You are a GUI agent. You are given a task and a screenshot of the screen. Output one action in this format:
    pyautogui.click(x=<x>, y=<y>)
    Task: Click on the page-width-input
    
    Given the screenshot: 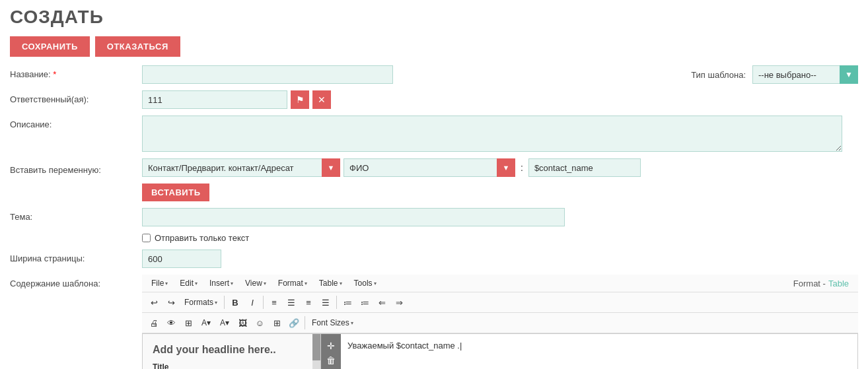 What is the action you would take?
    pyautogui.click(x=182, y=259)
    